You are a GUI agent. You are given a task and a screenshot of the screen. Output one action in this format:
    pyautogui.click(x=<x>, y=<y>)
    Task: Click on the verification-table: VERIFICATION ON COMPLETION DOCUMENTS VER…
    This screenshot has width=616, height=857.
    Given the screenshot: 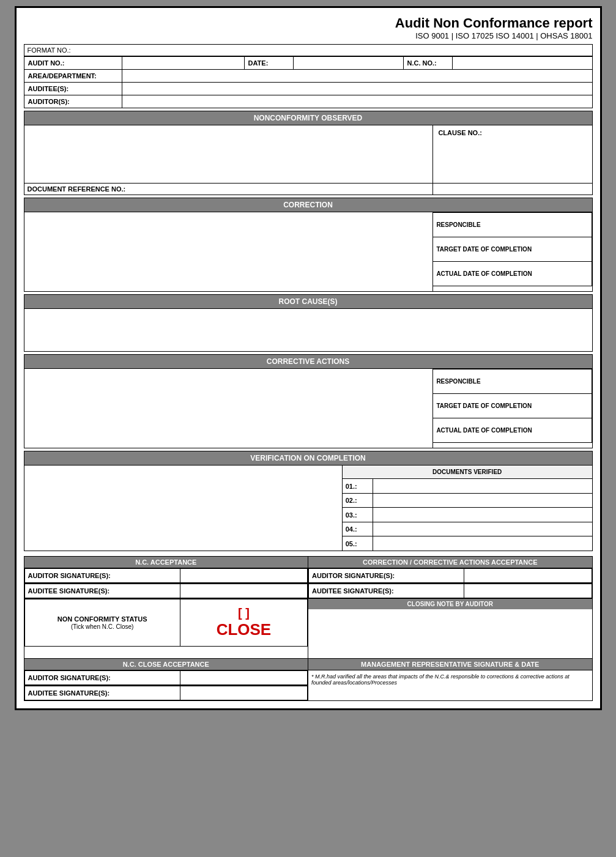 What is the action you would take?
    pyautogui.click(x=308, y=501)
    